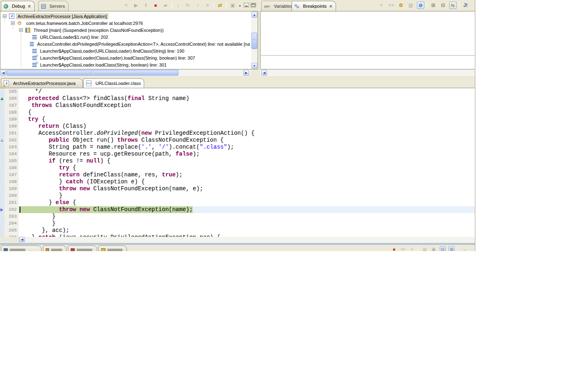 This screenshot has height=392, width=588. I want to click on disconnect-icon: ▰, so click(165, 5).